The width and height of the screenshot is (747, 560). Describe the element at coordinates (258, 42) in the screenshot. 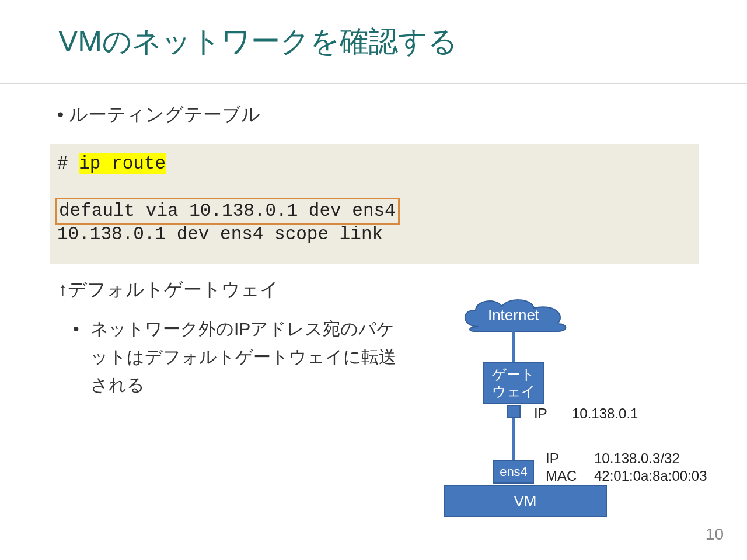

I see `slide-title: VMのネットワークを確認する` at that location.